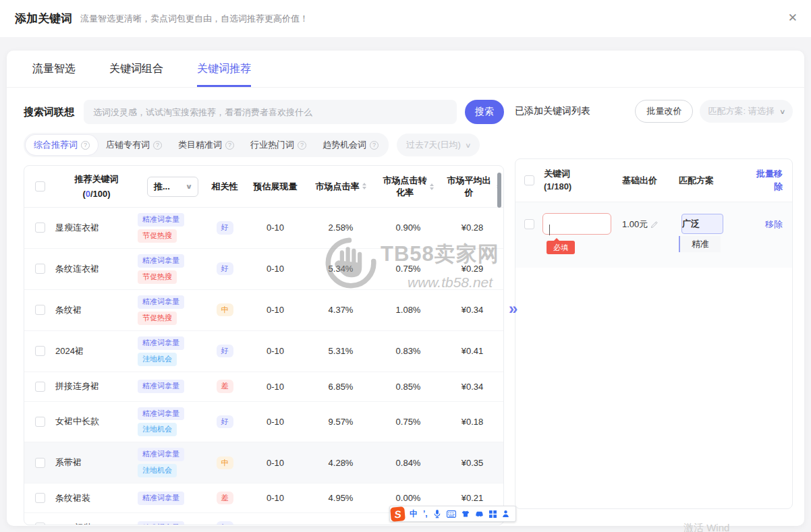  I want to click on ime-toolbar: S 中’,, so click(453, 514).